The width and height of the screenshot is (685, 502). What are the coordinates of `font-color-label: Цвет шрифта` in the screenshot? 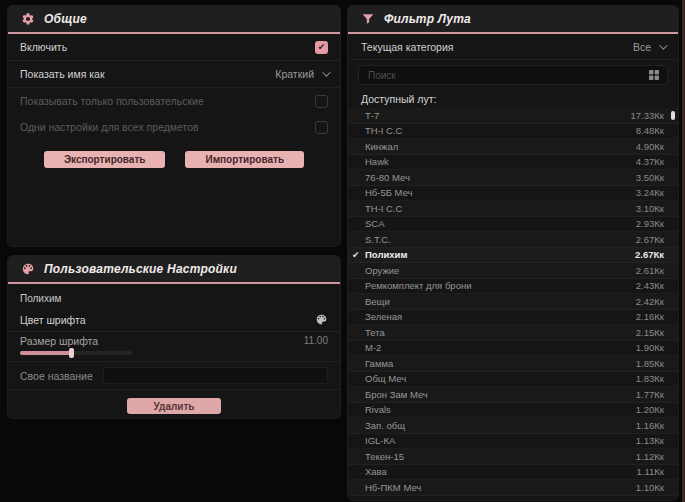 It's located at (53, 320).